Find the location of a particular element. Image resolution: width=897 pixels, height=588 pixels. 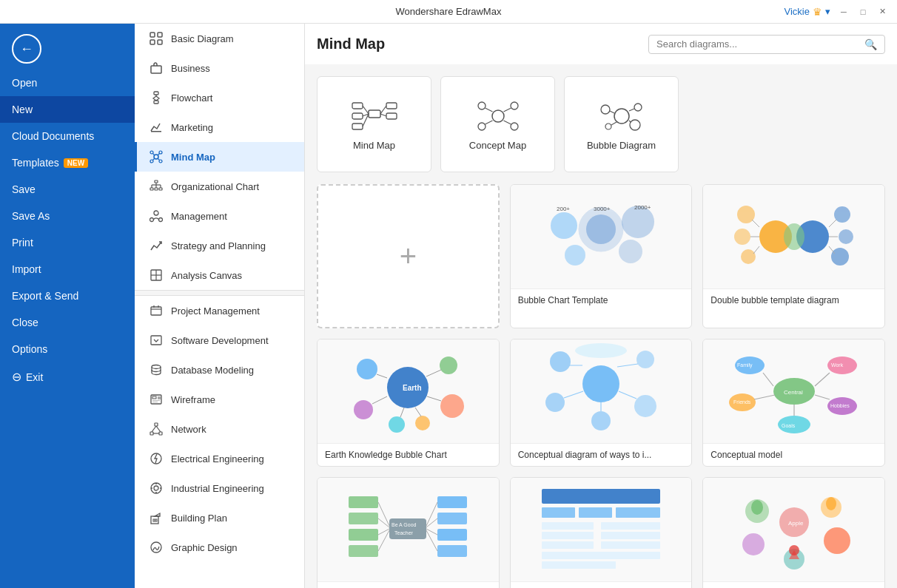

category-database-label: Database Modeling is located at coordinates (212, 370).